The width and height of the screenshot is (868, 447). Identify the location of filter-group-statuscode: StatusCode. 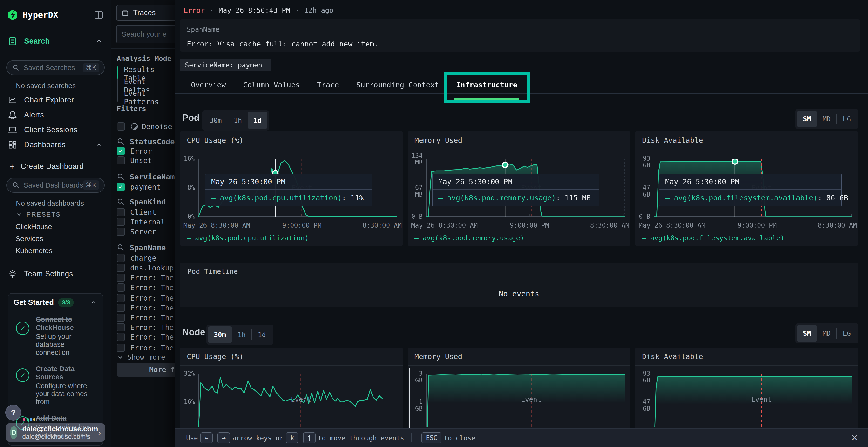
(146, 141).